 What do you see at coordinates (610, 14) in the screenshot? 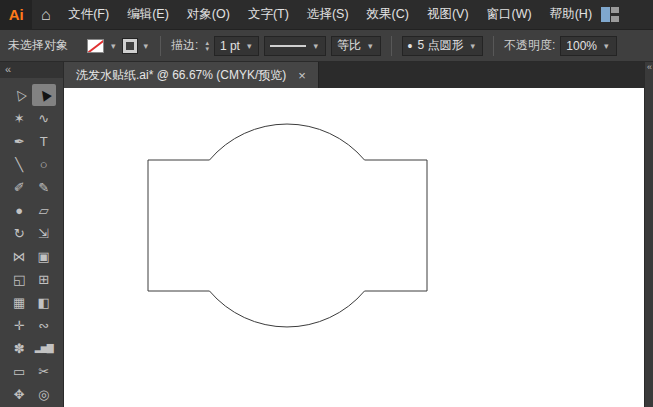
I see `workspace-switcher-icon` at bounding box center [610, 14].